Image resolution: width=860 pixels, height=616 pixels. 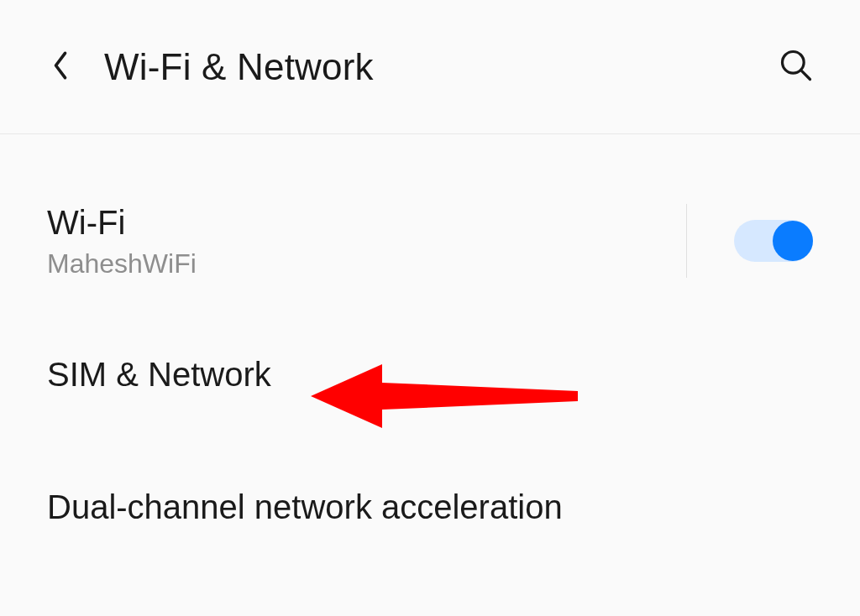 I want to click on page-title: Wi-Fi & Network, so click(x=438, y=67).